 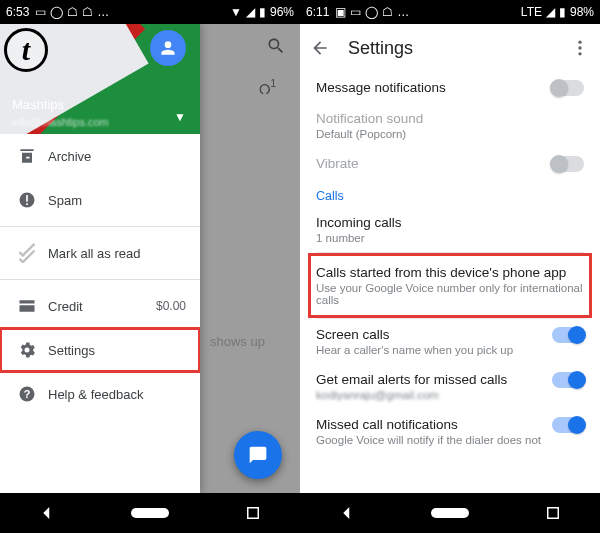 What do you see at coordinates (100, 253) in the screenshot?
I see `drawer-item-mark-read: Mark all as read` at bounding box center [100, 253].